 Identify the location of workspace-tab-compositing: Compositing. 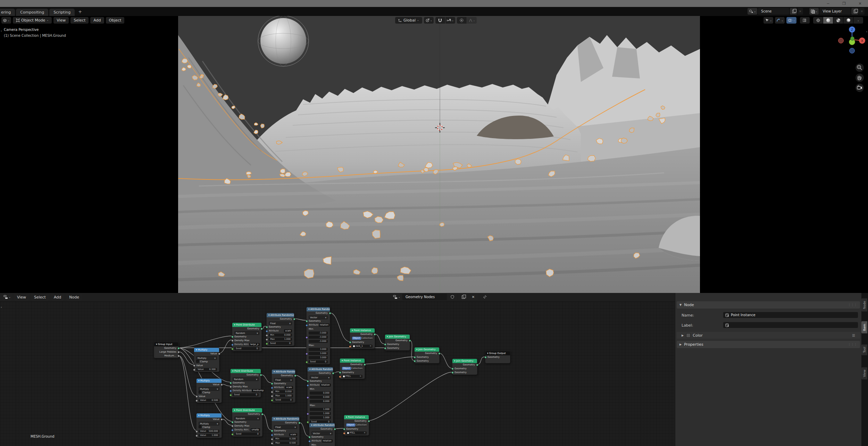
(32, 12).